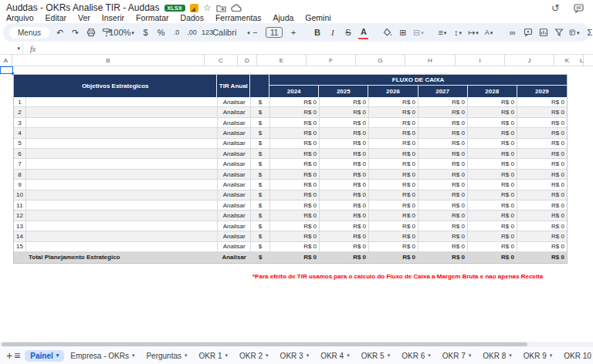 The height and width of the screenshot is (364, 593). I want to click on cell-row-number: 12, so click(20, 215).